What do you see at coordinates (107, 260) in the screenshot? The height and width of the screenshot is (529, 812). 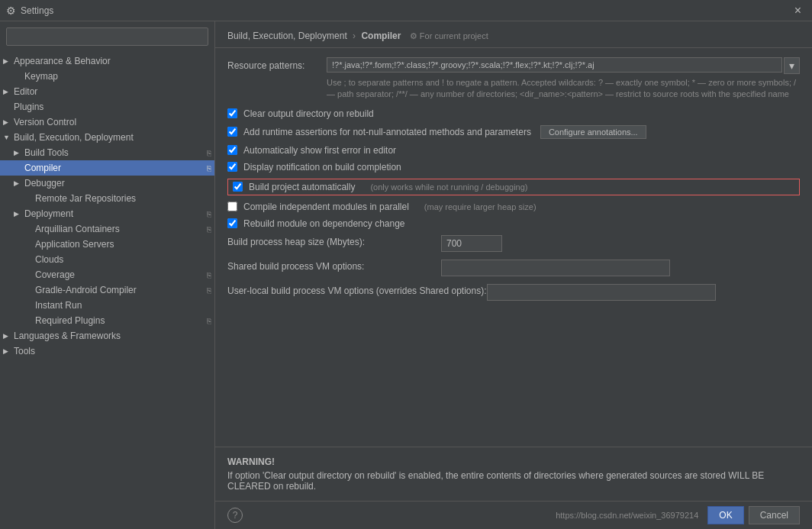 I see `sidebar-item-clouds: Clouds` at bounding box center [107, 260].